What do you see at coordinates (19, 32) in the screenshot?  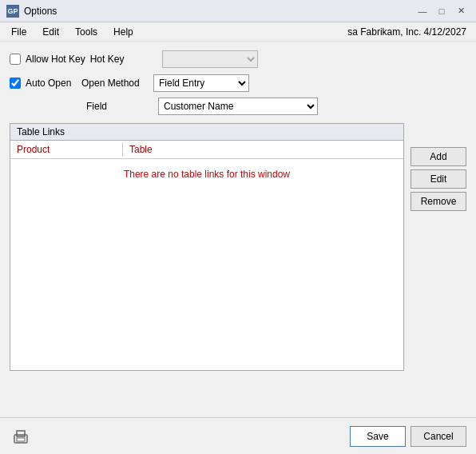 I see `menu-file: File` at bounding box center [19, 32].